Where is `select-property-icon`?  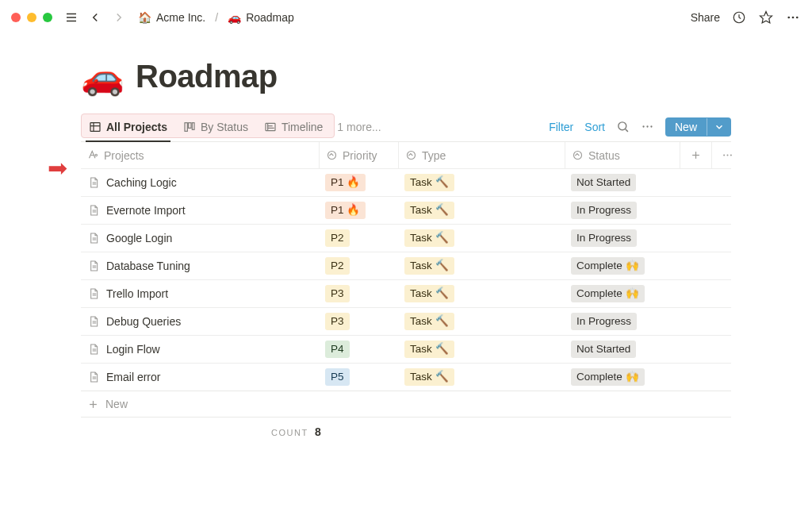 select-property-icon is located at coordinates (411, 156).